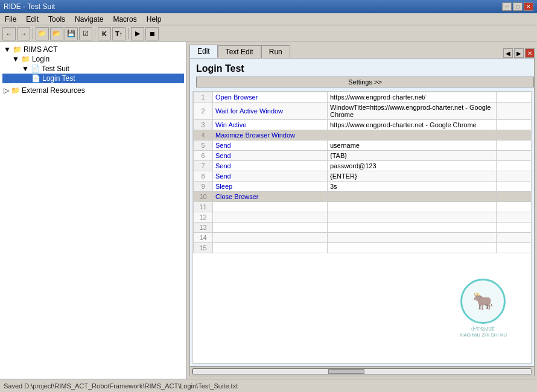  Describe the element at coordinates (270, 98) in the screenshot. I see `keyword-cell: Open Browser` at that location.